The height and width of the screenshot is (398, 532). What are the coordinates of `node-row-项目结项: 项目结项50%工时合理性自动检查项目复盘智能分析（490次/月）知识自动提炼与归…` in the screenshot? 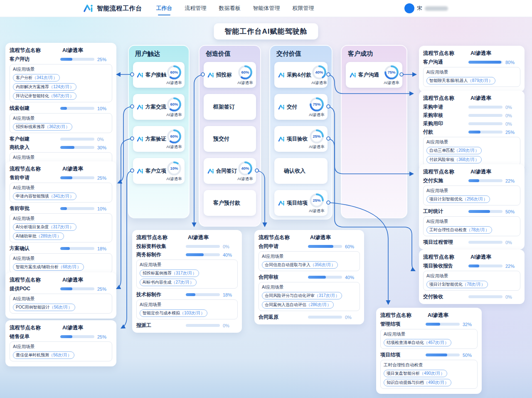 It's located at (429, 370).